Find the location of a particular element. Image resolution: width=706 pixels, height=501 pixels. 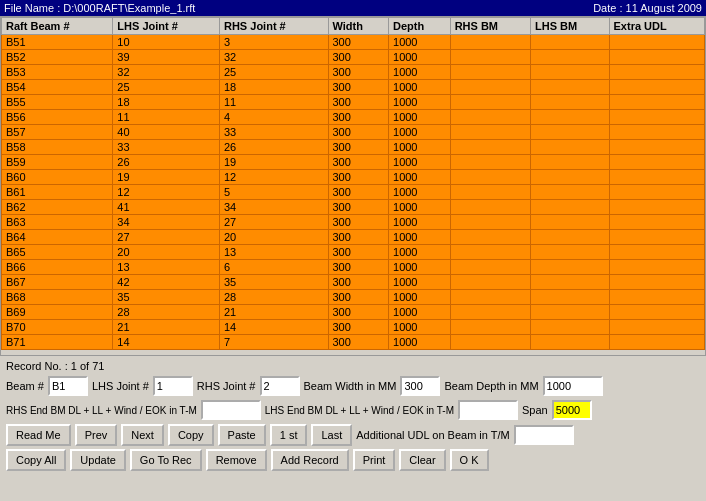

rhs-joint-label: RHS Joint # is located at coordinates (226, 386).